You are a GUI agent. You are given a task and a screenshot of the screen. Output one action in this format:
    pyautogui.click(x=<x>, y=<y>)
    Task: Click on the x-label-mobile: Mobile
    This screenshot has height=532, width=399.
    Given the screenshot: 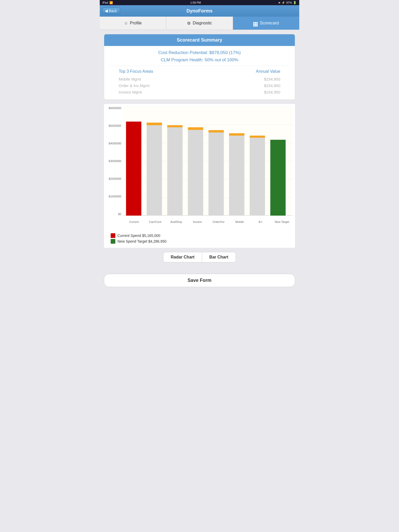 What is the action you would take?
    pyautogui.click(x=240, y=222)
    